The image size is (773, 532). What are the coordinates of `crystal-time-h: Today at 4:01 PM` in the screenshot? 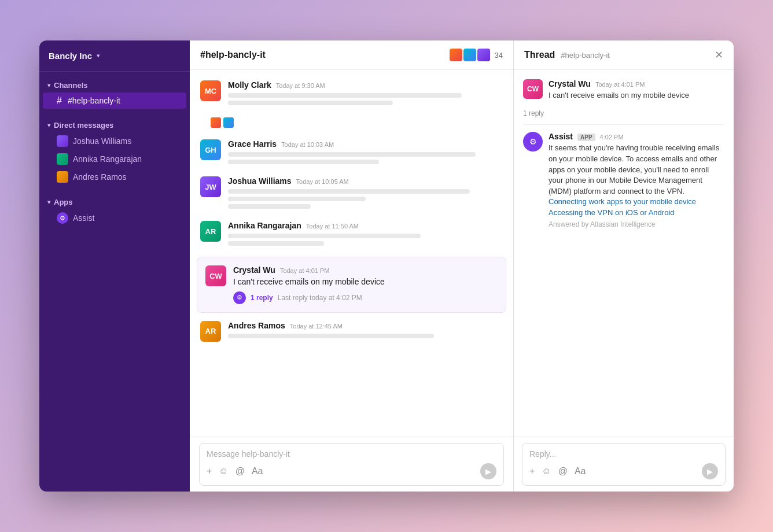 It's located at (305, 271).